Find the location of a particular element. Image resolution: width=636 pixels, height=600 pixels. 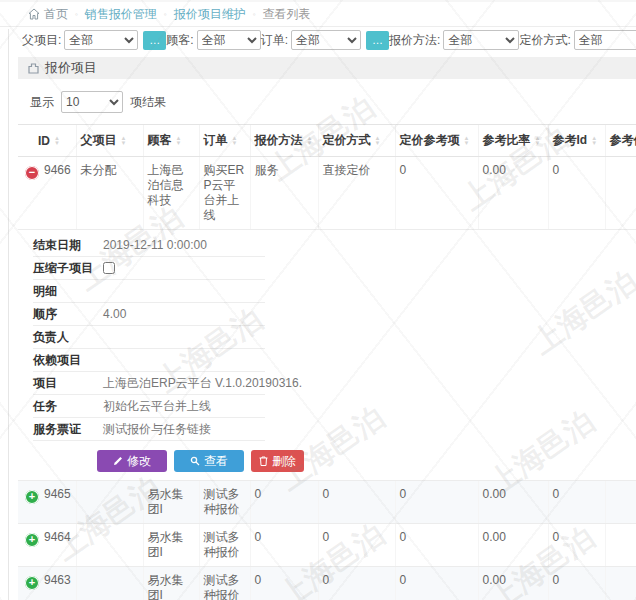

column-header: 参考价 is located at coordinates (620, 141).